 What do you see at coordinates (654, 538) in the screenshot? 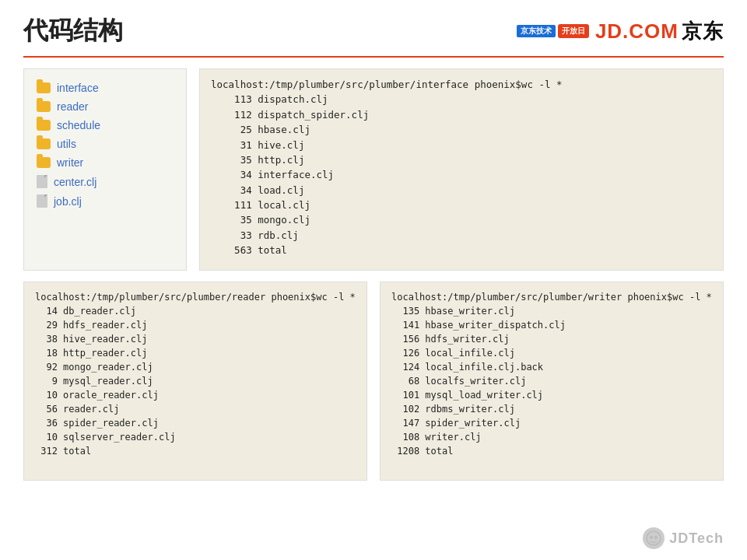
I see `jdtech-icon` at bounding box center [654, 538].